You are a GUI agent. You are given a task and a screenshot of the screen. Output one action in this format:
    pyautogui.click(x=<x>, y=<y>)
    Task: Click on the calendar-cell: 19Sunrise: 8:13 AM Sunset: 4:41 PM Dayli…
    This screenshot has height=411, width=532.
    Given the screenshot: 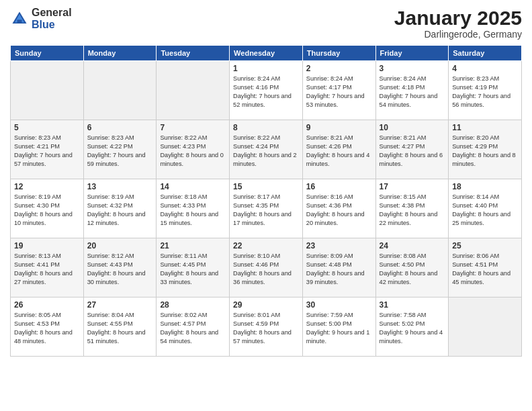 What is the action you would take?
    pyautogui.click(x=47, y=268)
    